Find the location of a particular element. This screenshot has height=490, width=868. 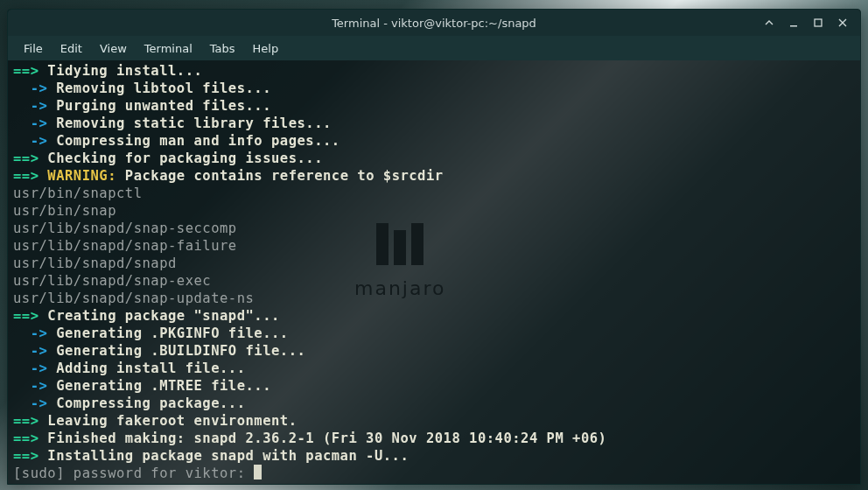

menu-view: View is located at coordinates (114, 49).